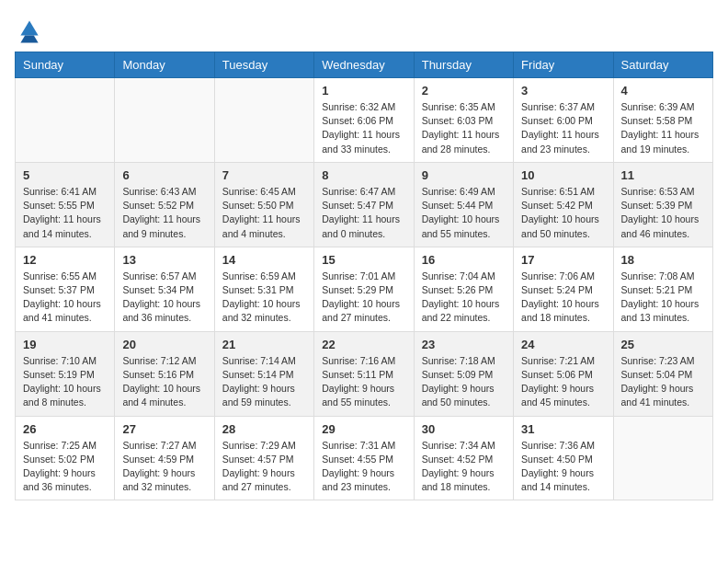 The height and width of the screenshot is (563, 728). Describe the element at coordinates (663, 373) in the screenshot. I see `calendar-day: 25Sunrise: 7:23 AMSunset: 5:04 PMDayligh…` at that location.